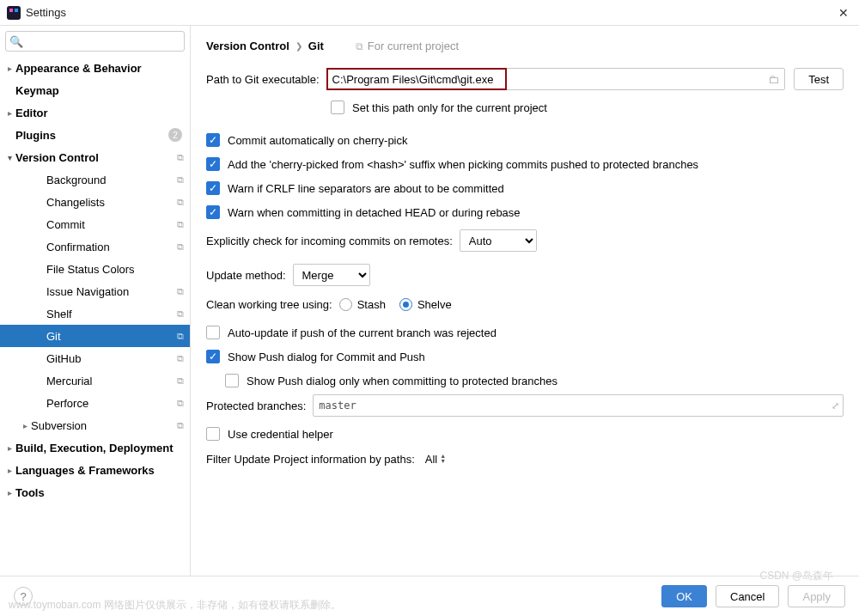  I want to click on dialog-footer: ? OK Cancel Apply, so click(430, 596).